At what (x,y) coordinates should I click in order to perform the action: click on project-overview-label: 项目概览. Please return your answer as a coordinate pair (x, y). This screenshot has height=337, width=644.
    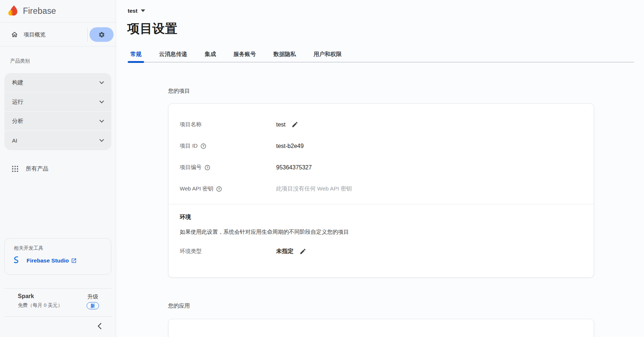
    Looking at the image, I should click on (35, 35).